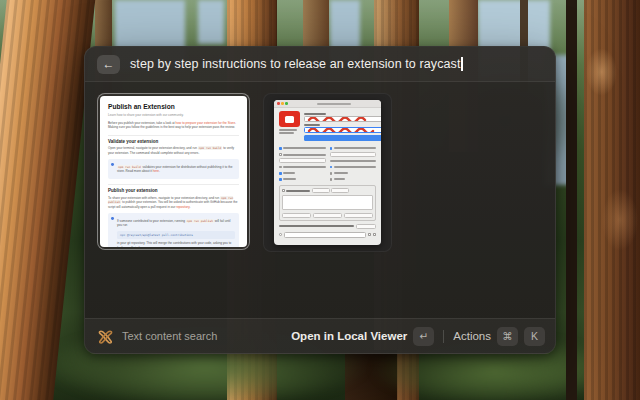  Describe the element at coordinates (334, 104) in the screenshot. I see `window-title-placeholder` at that location.